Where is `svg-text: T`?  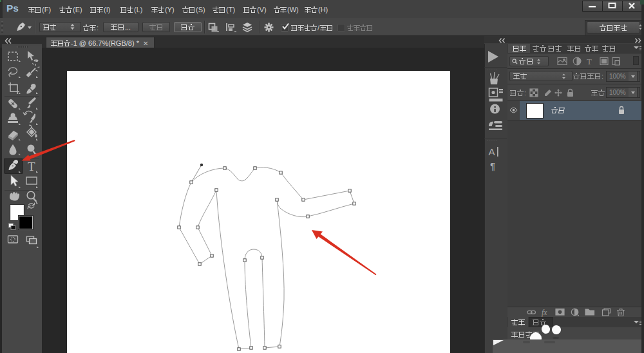
svg-text: T is located at coordinates (589, 61).